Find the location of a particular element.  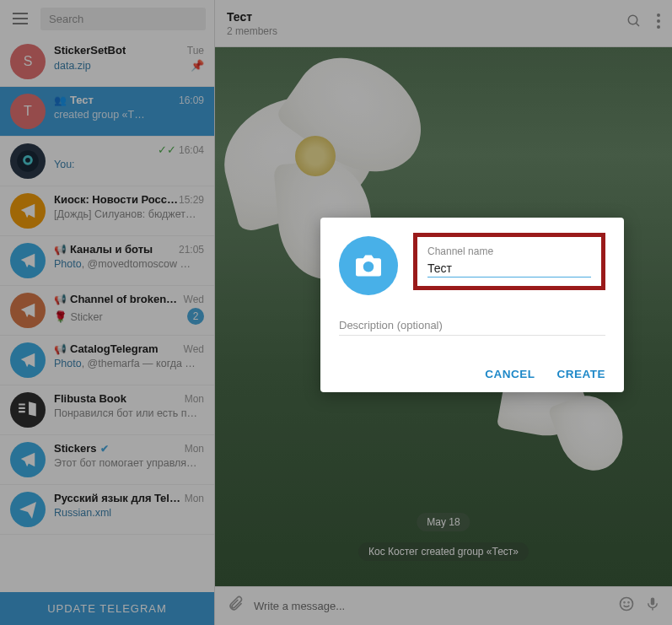

create-button: CREATE is located at coordinates (581, 374).